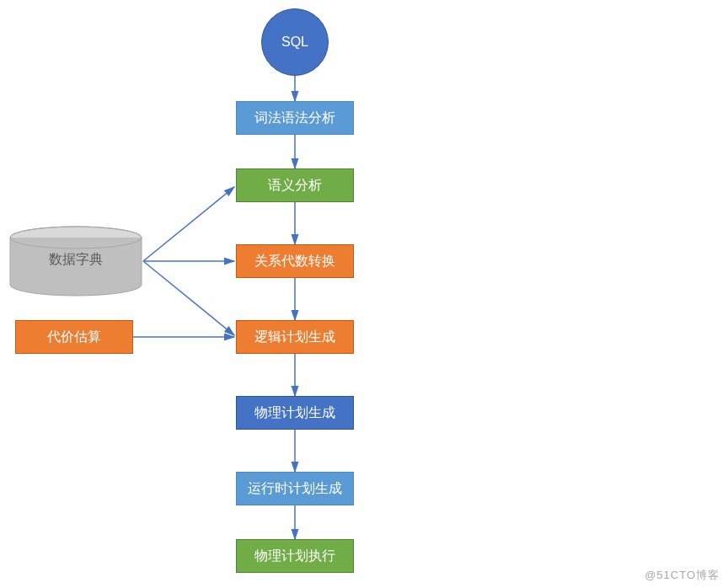 The height and width of the screenshot is (588, 728). What do you see at coordinates (295, 556) in the screenshot?
I see `node-execute-label: 物理计划执行` at bounding box center [295, 556].